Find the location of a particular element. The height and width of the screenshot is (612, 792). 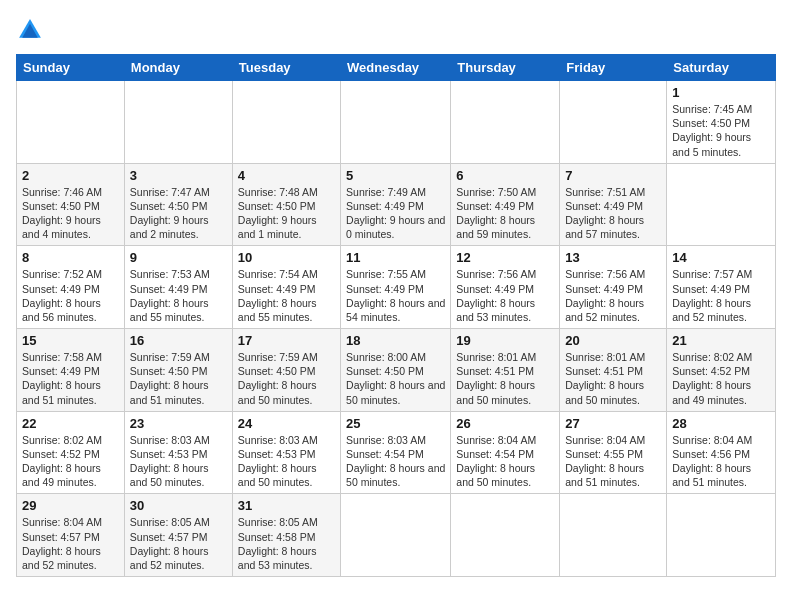

calendar-week-4: 15Sunrise: 7:58 AMSunset: 4:49 PMDayligh… is located at coordinates (396, 370).